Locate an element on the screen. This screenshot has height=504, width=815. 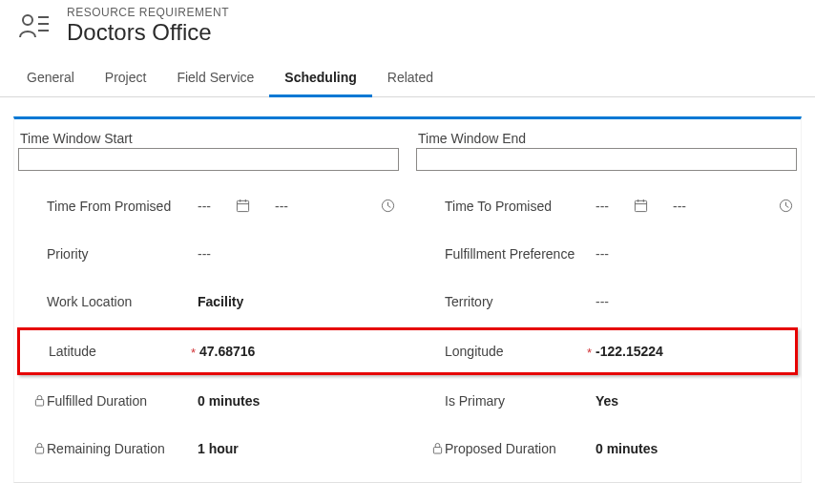
time-to-promised-date-value: --- is located at coordinates (602, 206).